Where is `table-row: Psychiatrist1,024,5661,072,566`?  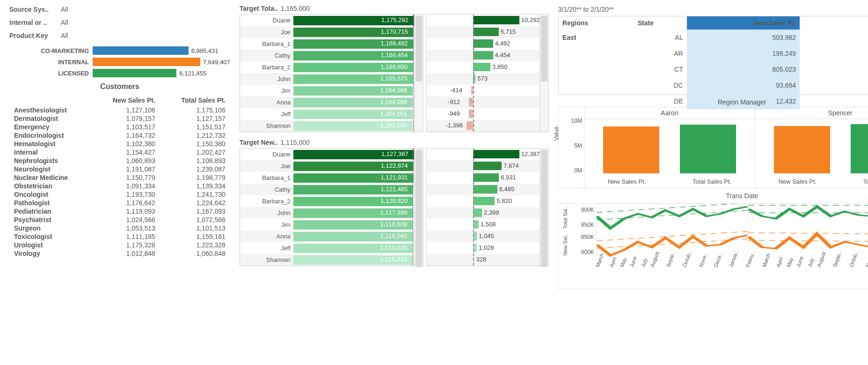 table-row: Psychiatrist1,024,5661,072,566 is located at coordinates (120, 220).